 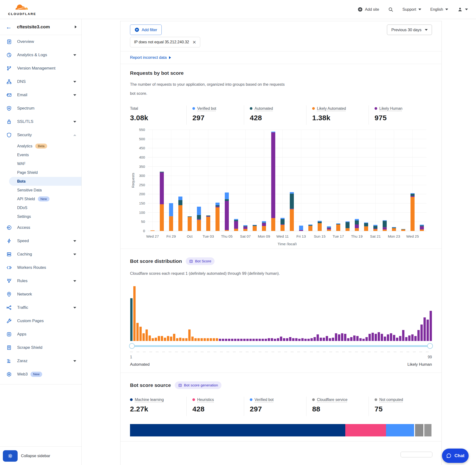 What do you see at coordinates (41, 42) in the screenshot?
I see `sidebar-item-overview: Overview` at bounding box center [41, 42].